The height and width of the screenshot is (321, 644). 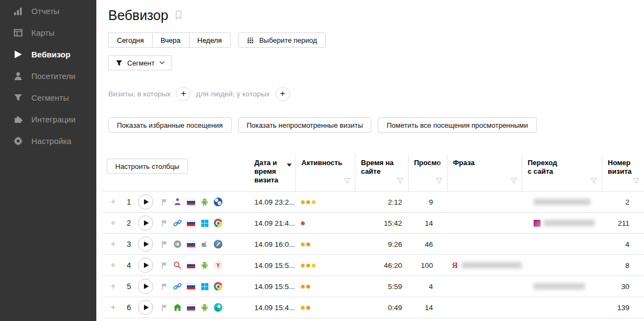 I want to click on android-icon, so click(x=205, y=265).